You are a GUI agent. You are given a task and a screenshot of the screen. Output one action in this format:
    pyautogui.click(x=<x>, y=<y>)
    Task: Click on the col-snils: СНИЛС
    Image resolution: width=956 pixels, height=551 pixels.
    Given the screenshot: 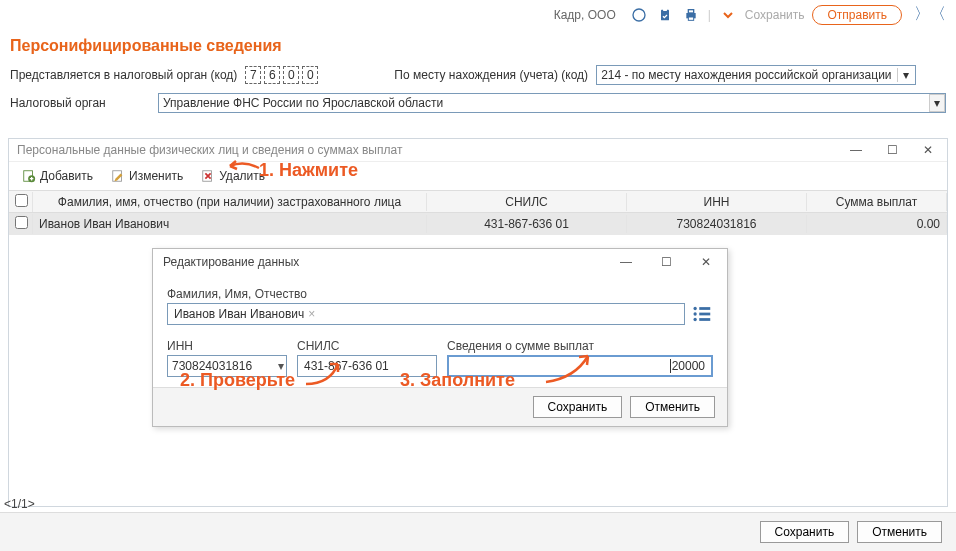 What is the action you would take?
    pyautogui.click(x=527, y=202)
    